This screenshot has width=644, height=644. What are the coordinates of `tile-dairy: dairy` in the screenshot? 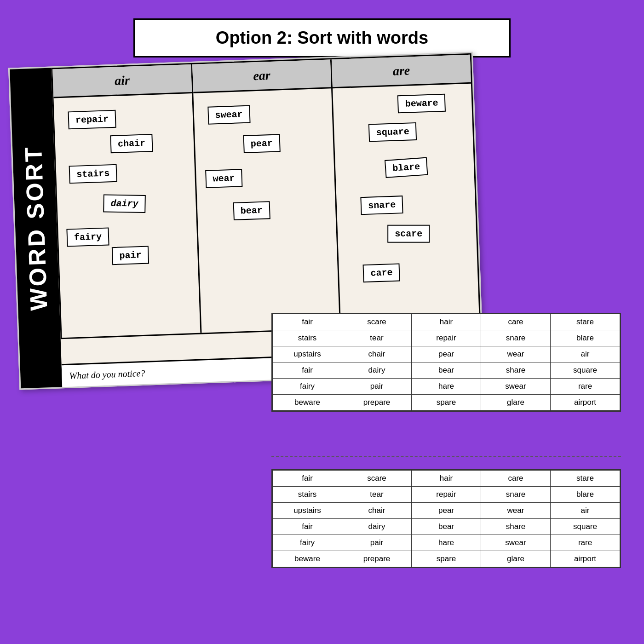 It's located at (124, 203).